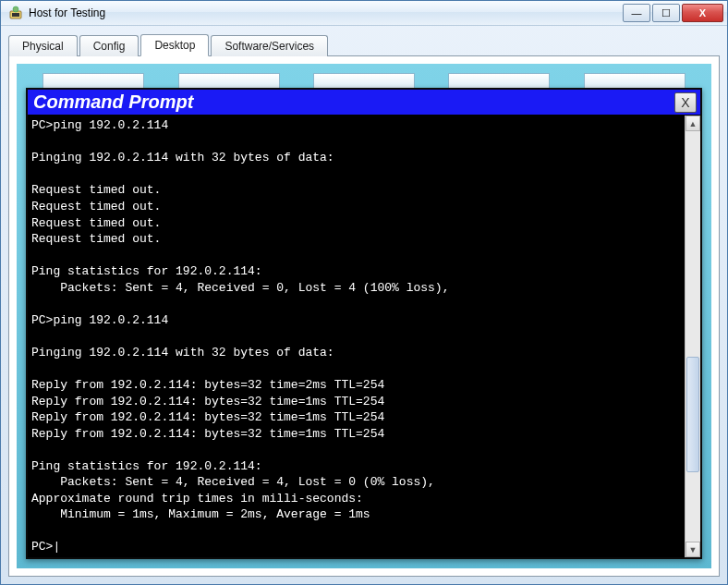 This screenshot has width=728, height=585. I want to click on tab-software-services: Software/Services, so click(270, 46).